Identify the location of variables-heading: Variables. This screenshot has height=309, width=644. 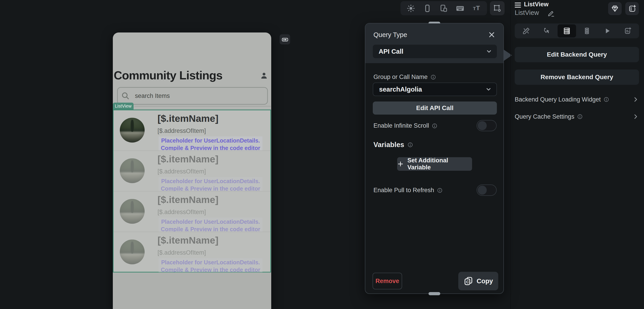
(394, 145).